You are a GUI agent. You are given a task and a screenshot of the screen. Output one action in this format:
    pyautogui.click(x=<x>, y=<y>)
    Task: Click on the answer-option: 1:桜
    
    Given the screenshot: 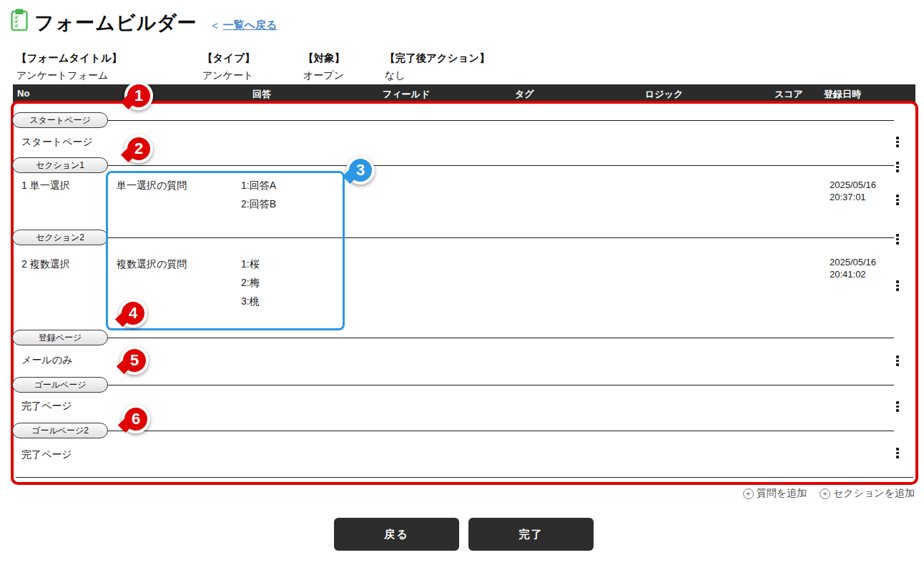 What is the action you would take?
    pyautogui.click(x=250, y=265)
    